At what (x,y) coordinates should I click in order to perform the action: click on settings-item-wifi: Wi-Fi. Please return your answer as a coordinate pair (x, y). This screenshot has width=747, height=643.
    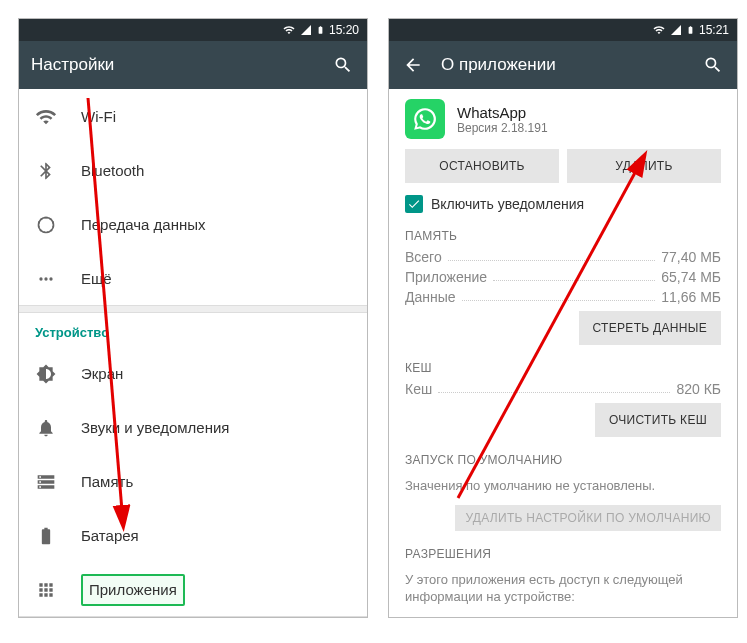
    Looking at the image, I should click on (193, 116).